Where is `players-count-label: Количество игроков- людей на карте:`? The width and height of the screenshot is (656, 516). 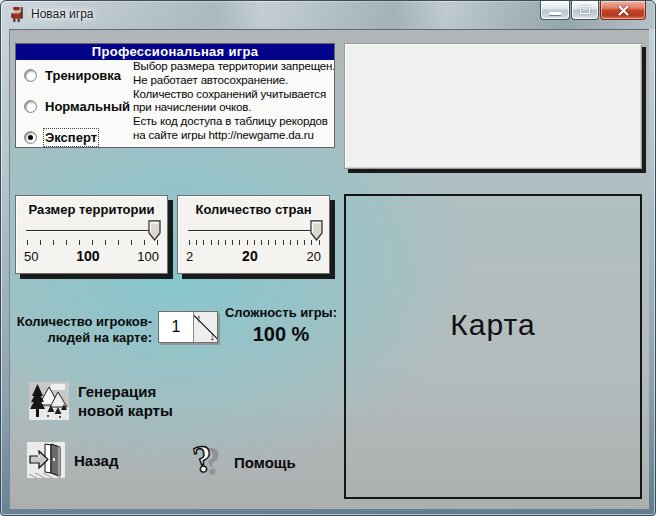 players-count-label: Количество игроков- людей на карте: is located at coordinates (81, 330).